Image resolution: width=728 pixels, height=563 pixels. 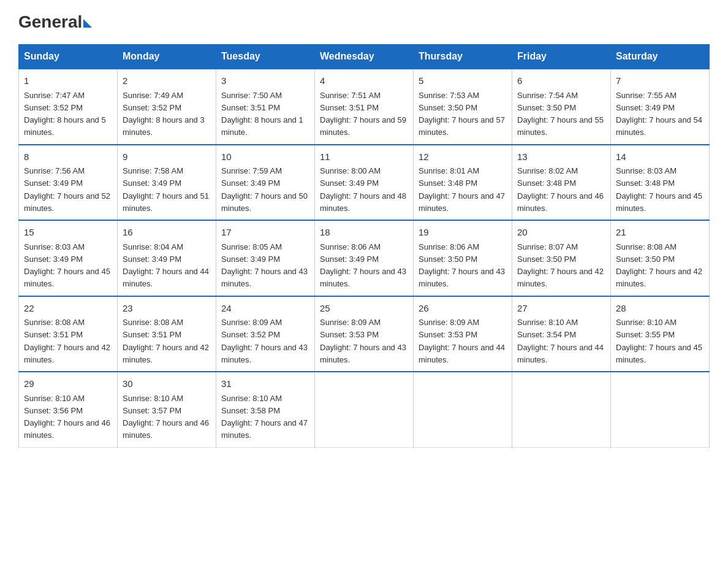 I want to click on logo-arrow-icon, so click(x=88, y=23).